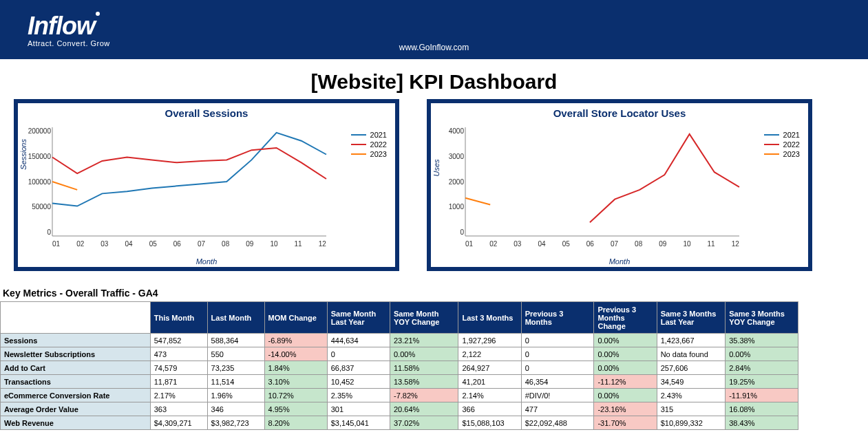 The image size is (868, 441). I want to click on table-cell: 2.14%, so click(490, 396).